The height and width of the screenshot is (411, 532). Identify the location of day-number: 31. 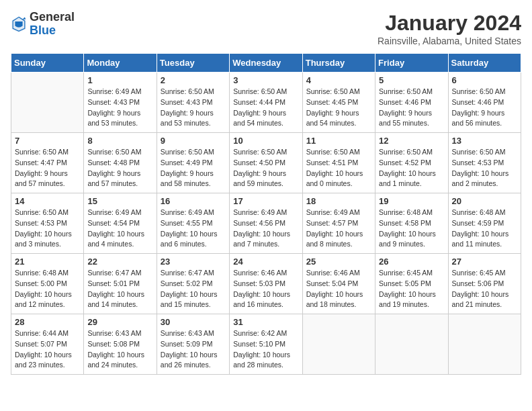
(266, 322).